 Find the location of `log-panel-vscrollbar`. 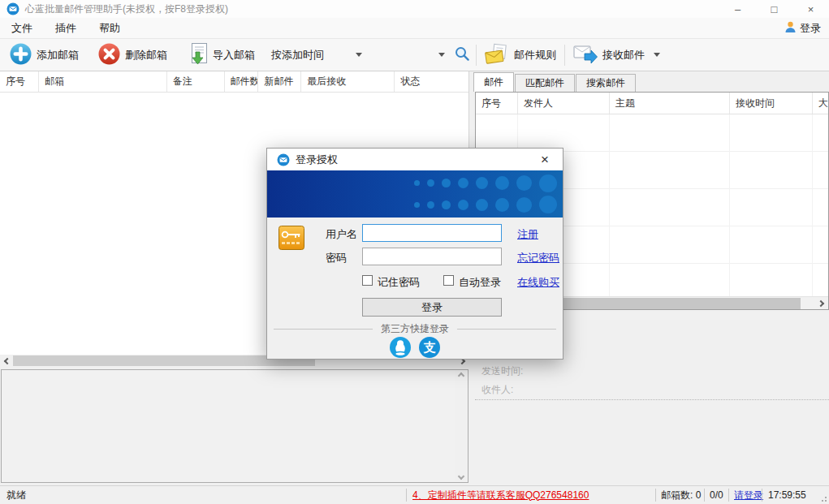

log-panel-vscrollbar is located at coordinates (461, 426).